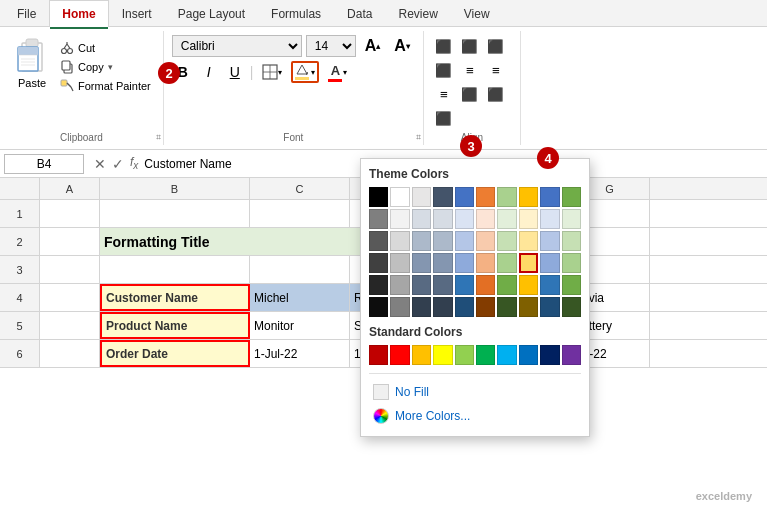 This screenshot has width=767, height=517. I want to click on cell-b6-order-date: Order Date, so click(175, 354).